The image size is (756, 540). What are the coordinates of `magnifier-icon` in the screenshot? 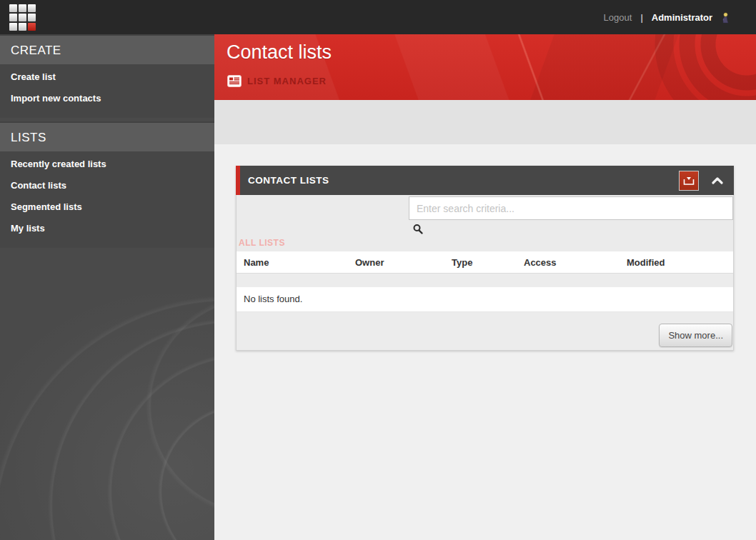 It's located at (418, 229).